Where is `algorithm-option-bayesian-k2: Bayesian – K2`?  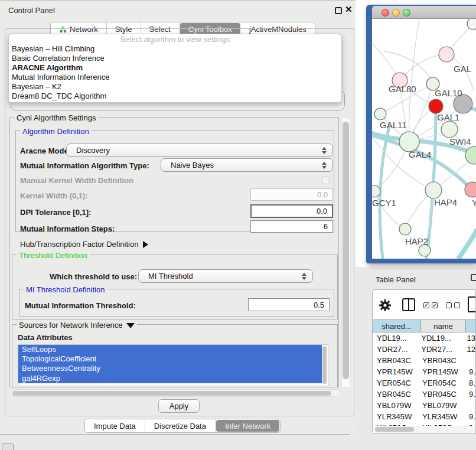 algorithm-option-bayesian-k2: Bayesian – K2 is located at coordinates (175, 87).